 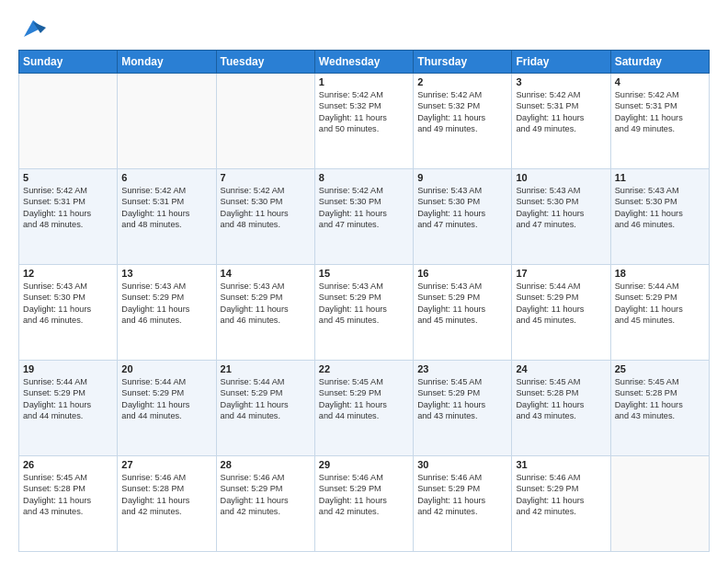 What do you see at coordinates (462, 465) in the screenshot?
I see `day-number: 30` at bounding box center [462, 465].